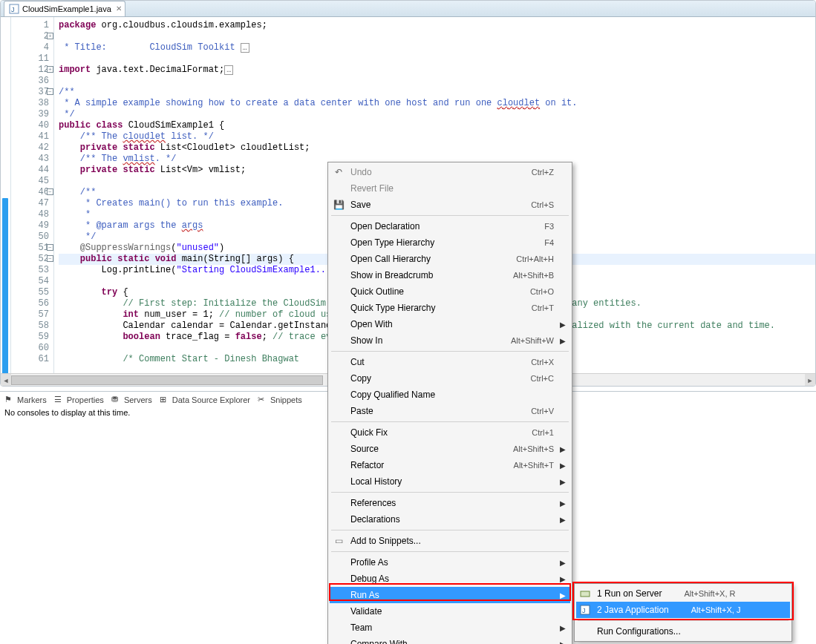  What do you see at coordinates (450, 290) in the screenshot?
I see `context-menu: ↶UndoCtrl+Z Revert File 💾SaveCtrl+S Open…` at bounding box center [450, 290].